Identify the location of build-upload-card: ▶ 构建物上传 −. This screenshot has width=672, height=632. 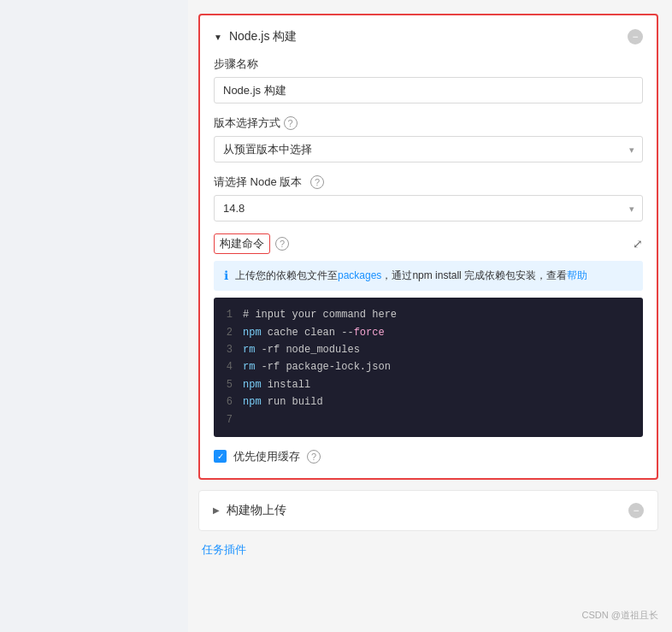
(428, 511).